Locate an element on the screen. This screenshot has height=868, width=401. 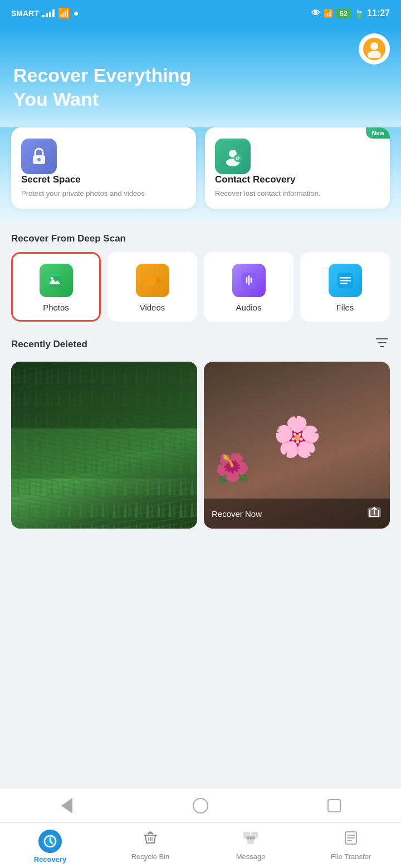
contact-icon: ⟳ is located at coordinates (233, 156).